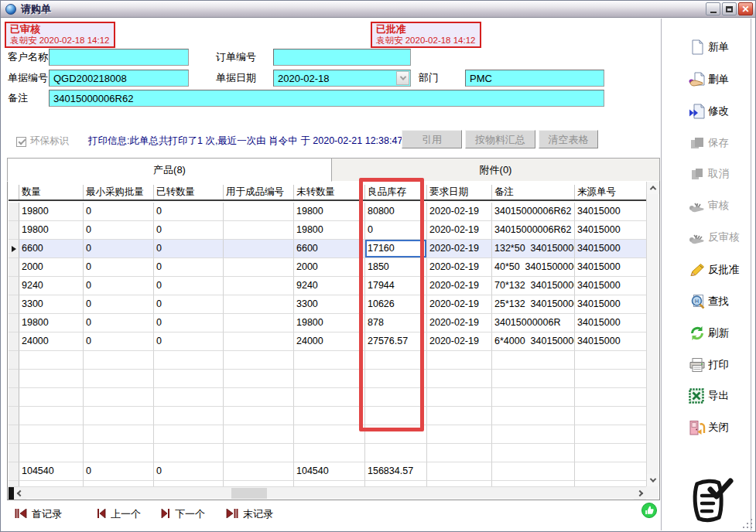 This screenshot has height=532, width=756. What do you see at coordinates (327, 323) in the screenshot?
I see `table-row: 1980000198008782020-02-1934015000006R340…` at bounding box center [327, 323].